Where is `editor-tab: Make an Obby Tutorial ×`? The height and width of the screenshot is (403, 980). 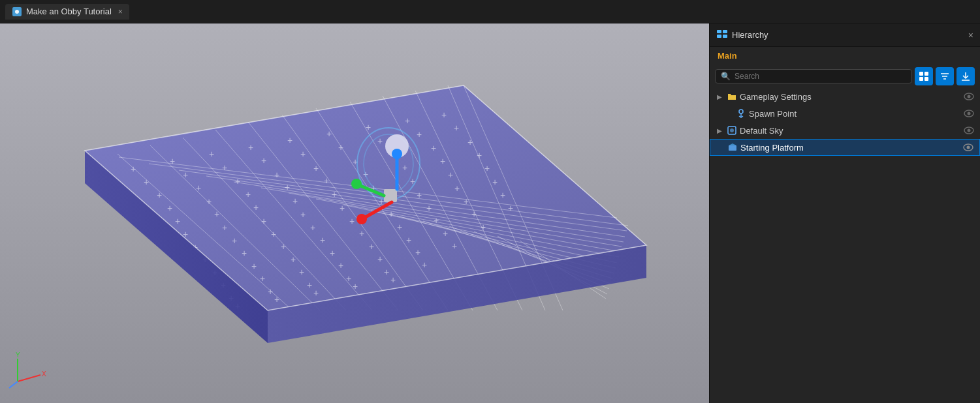 editor-tab: Make an Obby Tutorial × is located at coordinates (67, 12).